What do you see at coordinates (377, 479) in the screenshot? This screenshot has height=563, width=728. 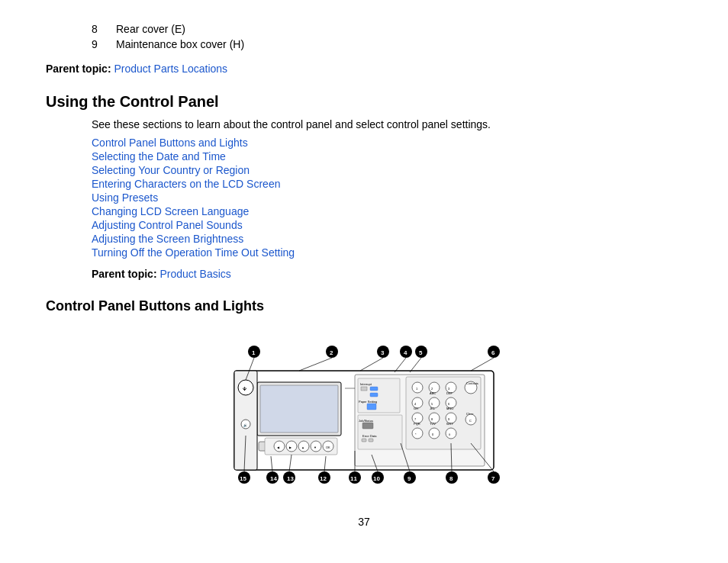 I see `svg-text: 10` at bounding box center [377, 479].